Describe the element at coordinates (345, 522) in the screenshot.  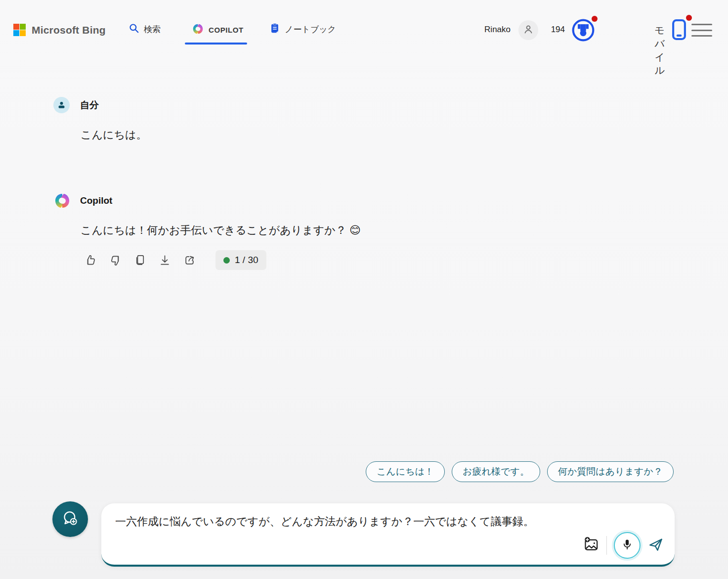
I see `chat-input: 一六作成に悩んでいるのですが、どんな方法がありますか？一六ではなくて議事録。` at that location.